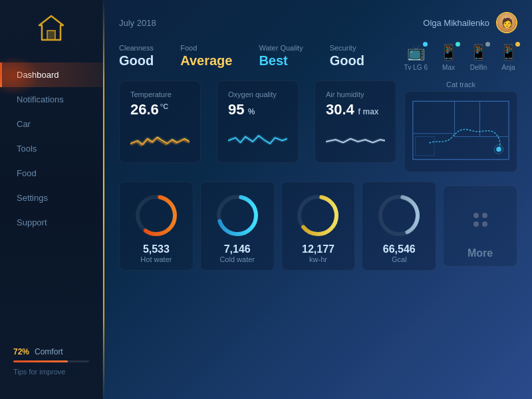  I want to click on device-dot-max, so click(458, 44).